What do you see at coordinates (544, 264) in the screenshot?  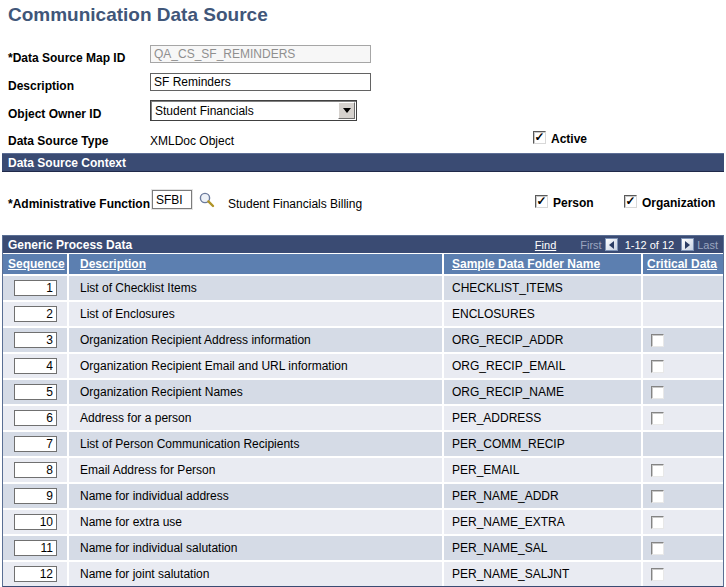 I see `column-header-sample-data-folder-name: Sample Data Folder Name` at bounding box center [544, 264].